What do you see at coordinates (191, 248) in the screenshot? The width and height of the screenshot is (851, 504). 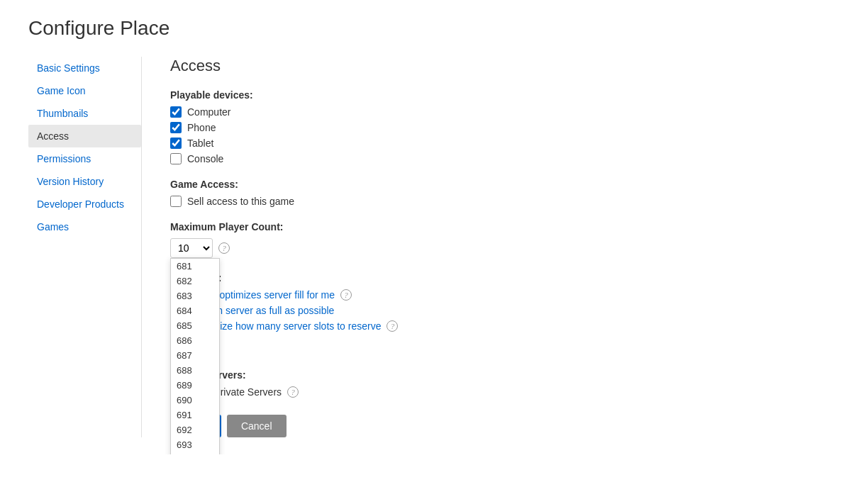 I see `player-count-dropdown-container: 10 681 682 683 684 685 686 687 688` at bounding box center [191, 248].